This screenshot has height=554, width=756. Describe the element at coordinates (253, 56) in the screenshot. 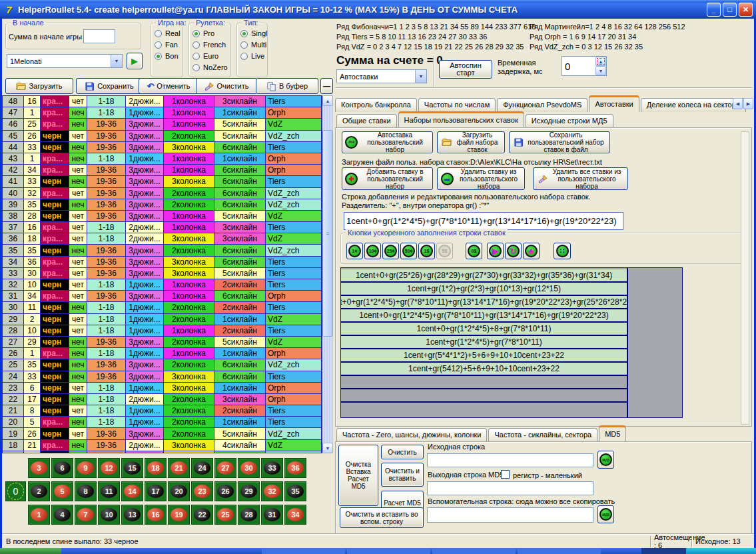

I see `radio-option-live: Live` at that location.